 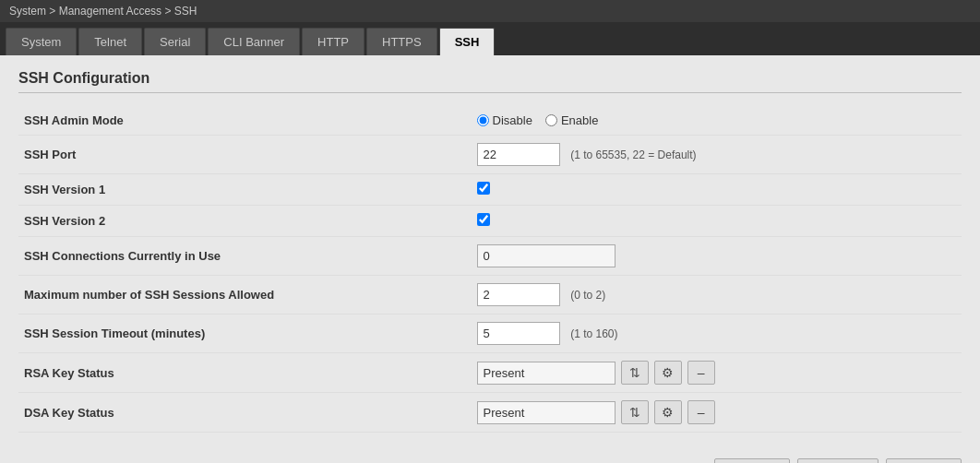 What do you see at coordinates (519, 155) in the screenshot?
I see `input-ssh-port` at bounding box center [519, 155].